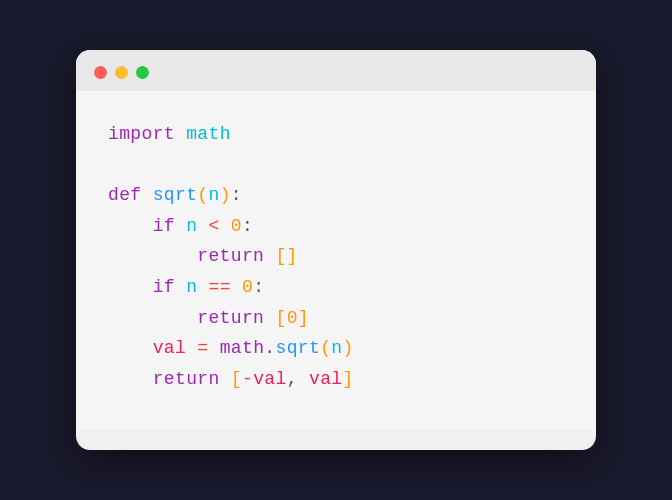  Describe the element at coordinates (230, 318) in the screenshot. I see `keyword-return-2: return` at that location.